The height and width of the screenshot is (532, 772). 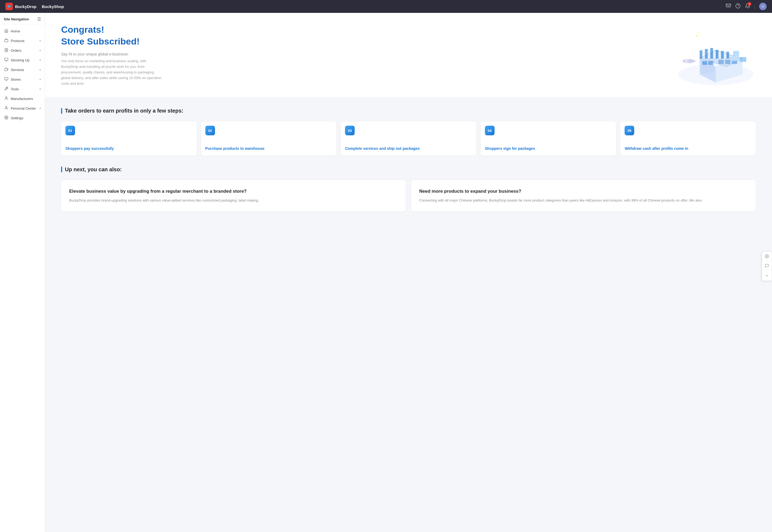 What do you see at coordinates (62, 169) in the screenshot?
I see `upsell-bar` at bounding box center [62, 169].